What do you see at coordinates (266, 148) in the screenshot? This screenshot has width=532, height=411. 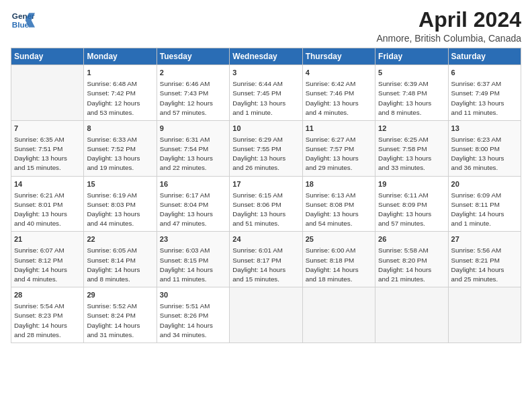 I see `day-cell: 10Sunrise: 6:29 AMSunset: 7:55 PMDayligh…` at bounding box center [266, 148].